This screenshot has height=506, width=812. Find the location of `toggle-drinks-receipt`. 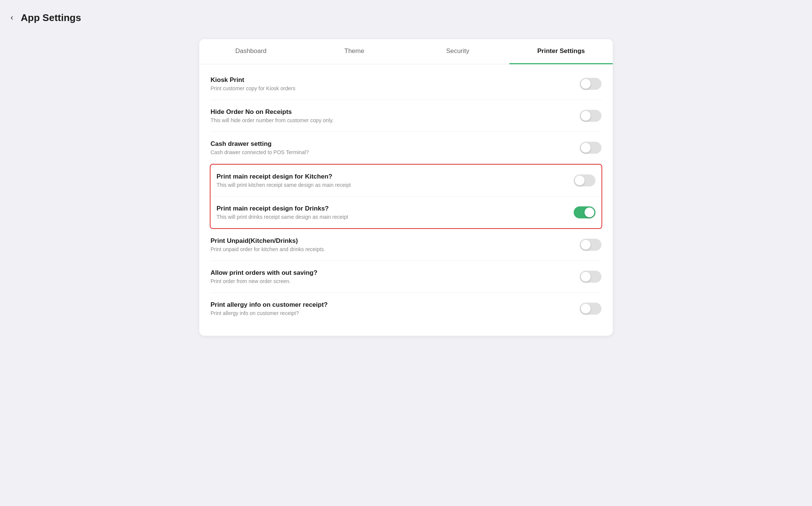

toggle-drinks-receipt is located at coordinates (585, 212).